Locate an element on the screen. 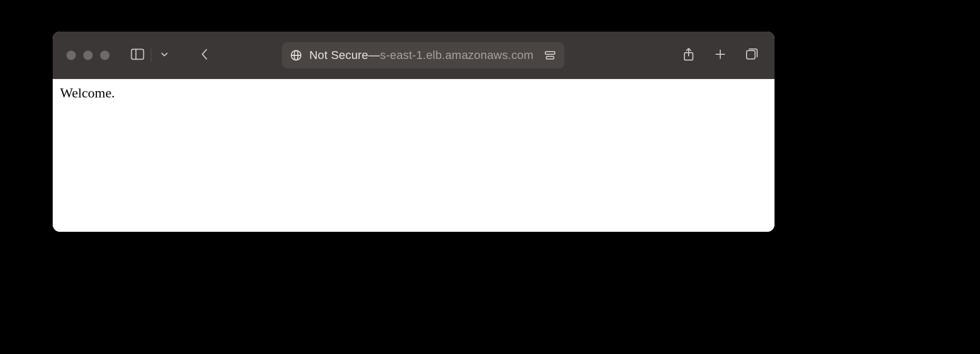 This screenshot has height=354, width=980. traffic-close-icon is located at coordinates (71, 55).